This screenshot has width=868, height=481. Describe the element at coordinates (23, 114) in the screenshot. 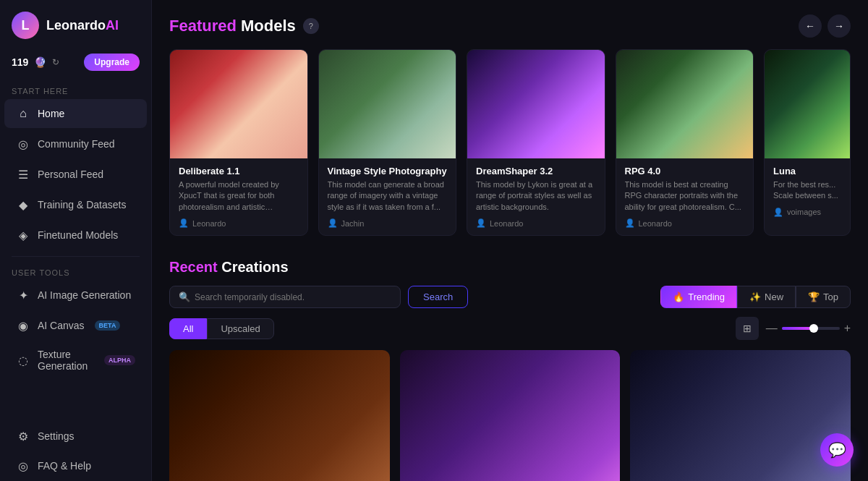

I see `home-icon: ⌂` at that location.